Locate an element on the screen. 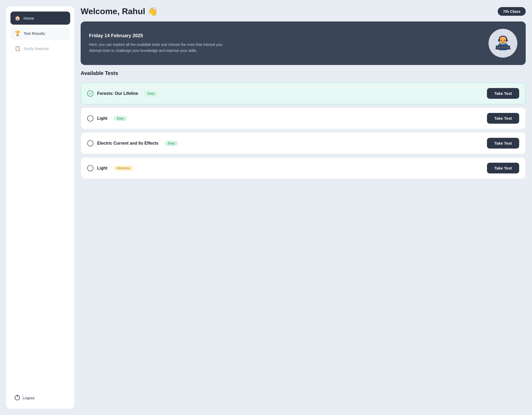  take-test-button-forests: Take Test is located at coordinates (503, 93).